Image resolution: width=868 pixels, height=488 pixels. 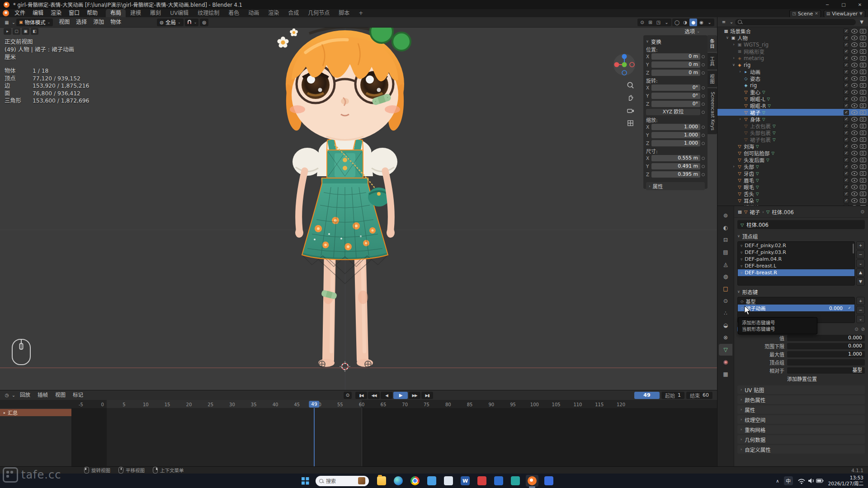 What do you see at coordinates (861, 14) in the screenshot?
I see `viewlayer-filter-icon: ▼` at bounding box center [861, 14].